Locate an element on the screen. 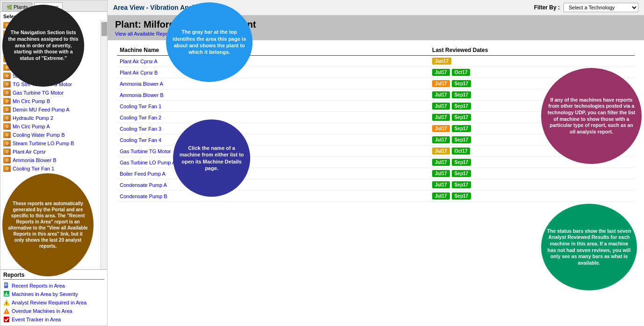 This screenshot has height=326, width=644. scrollbar-track is located at coordinates (104, 145).